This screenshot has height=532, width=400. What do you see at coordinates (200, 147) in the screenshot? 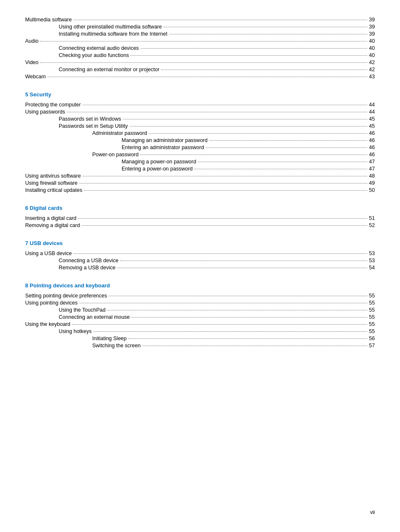
I see `toc-entry: Entering an administrator password46` at bounding box center [200, 147].